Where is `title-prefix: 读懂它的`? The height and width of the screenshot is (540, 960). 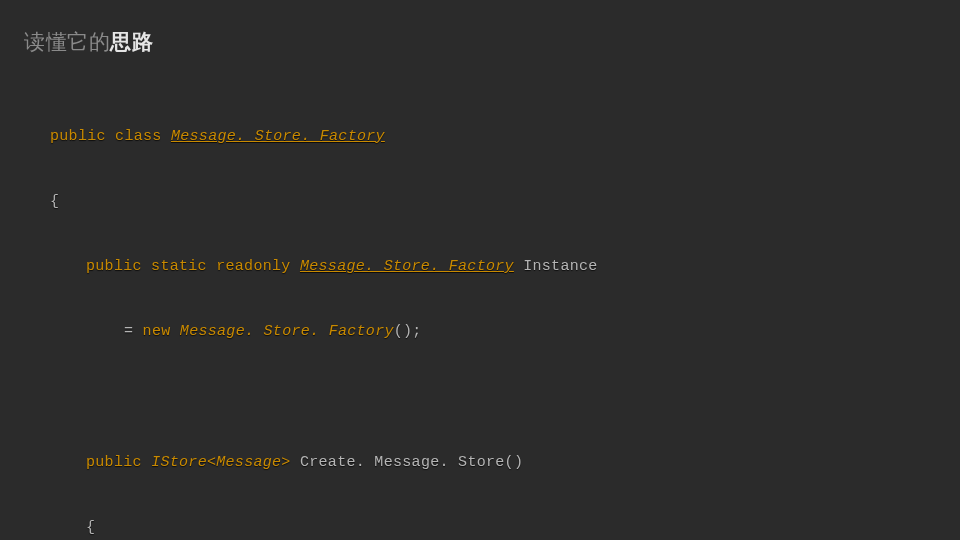
title-prefix: 读懂它的 is located at coordinates (67, 42).